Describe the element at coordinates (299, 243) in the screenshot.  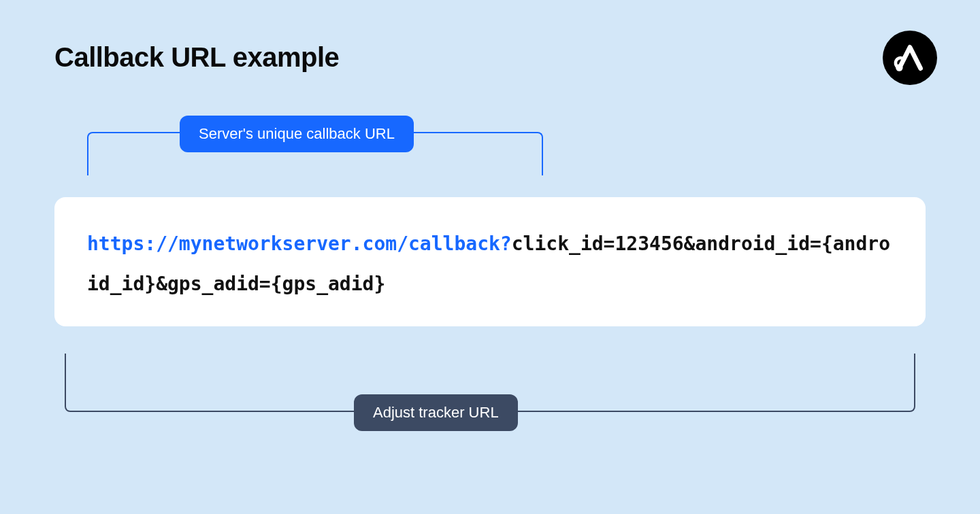
I see `url-base-part: https://mynetworkserver.com/callback?` at that location.